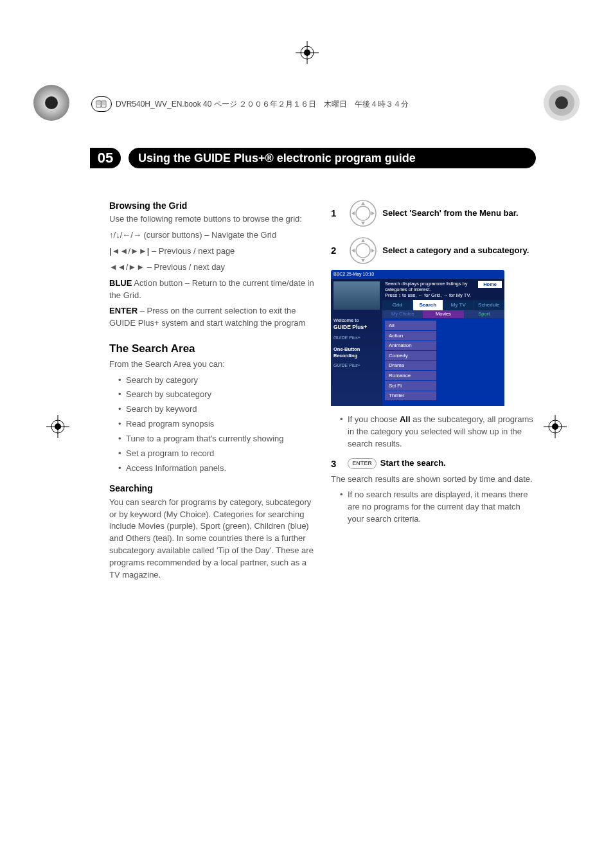 The height and width of the screenshot is (868, 613). I want to click on heading-browsing-grid: Browsing the Grid, so click(212, 206).